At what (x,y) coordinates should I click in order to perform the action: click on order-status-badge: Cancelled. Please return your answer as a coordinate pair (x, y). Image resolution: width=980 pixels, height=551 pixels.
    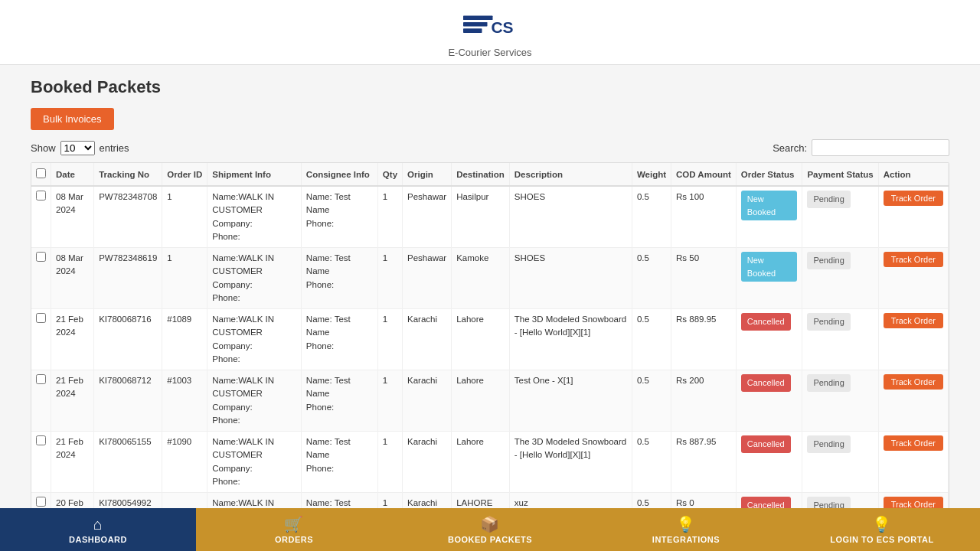
    Looking at the image, I should click on (766, 383).